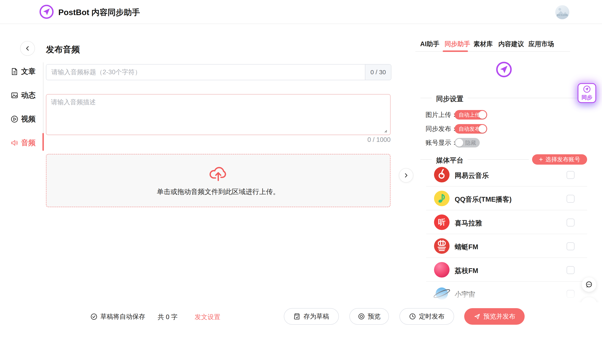 The width and height of the screenshot is (602, 364). Describe the element at coordinates (311, 316) in the screenshot. I see `save-draft-button: 存为草稿` at that location.